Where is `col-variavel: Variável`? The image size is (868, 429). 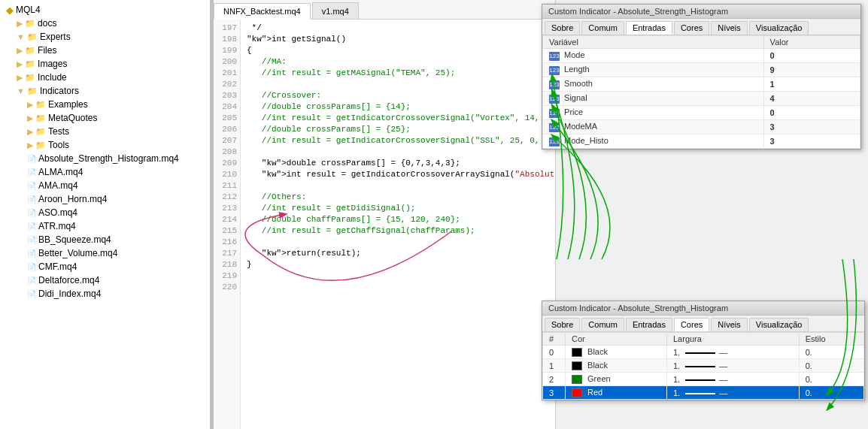 col-variavel: Variável is located at coordinates (654, 42).